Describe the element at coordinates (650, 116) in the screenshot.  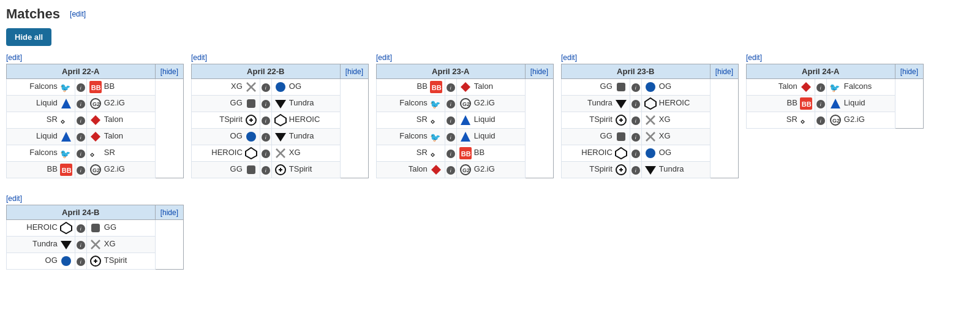
I see `group-block-3: [edit]April 23-B[hide]GGiOGTundraiHEROIC…` at that location.